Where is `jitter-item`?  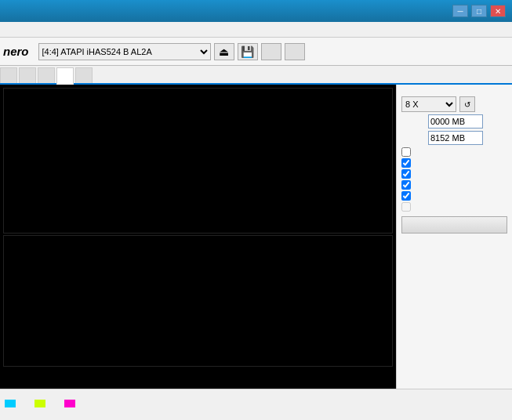 jitter-item is located at coordinates (71, 404).